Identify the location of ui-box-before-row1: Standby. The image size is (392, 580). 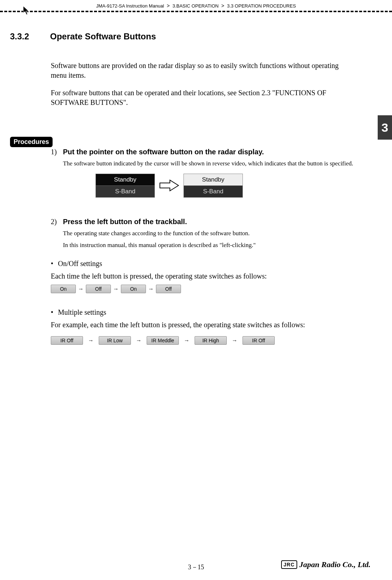
(125, 180).